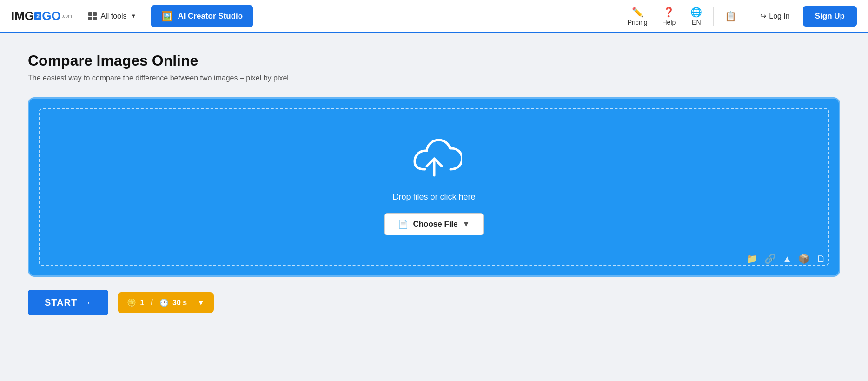  What do you see at coordinates (669, 22) in the screenshot?
I see `help-label: Help` at bounding box center [669, 22].